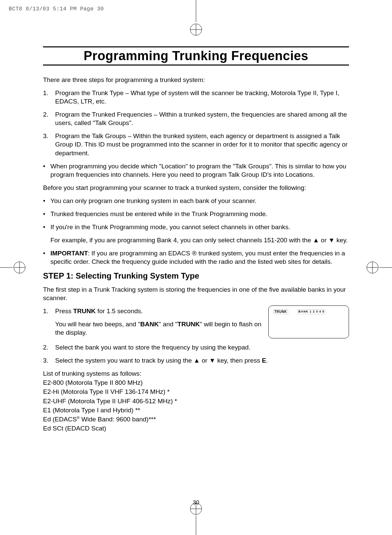 Image resolution: width=392 pixels, height=535 pixels. What do you see at coordinates (196, 119) in the screenshot?
I see `overview-step-2: 2.Program the Trunked Frequencies – With…` at bounding box center [196, 119].